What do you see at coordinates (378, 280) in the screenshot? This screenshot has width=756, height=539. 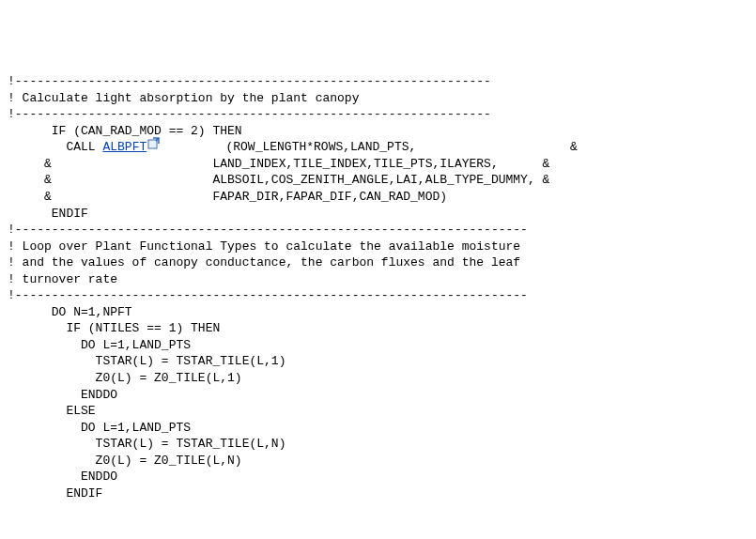 I see `code-line-comment: ! turnover rate` at bounding box center [378, 280].